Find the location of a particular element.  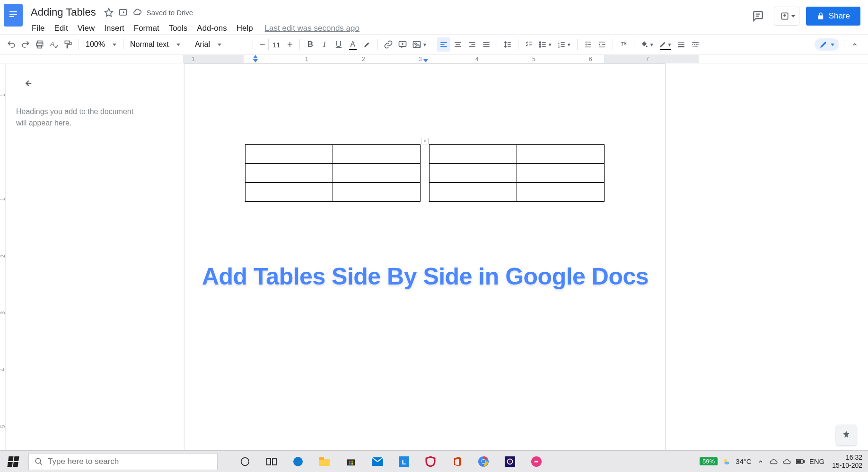

task-explorer-icon is located at coordinates (324, 462).